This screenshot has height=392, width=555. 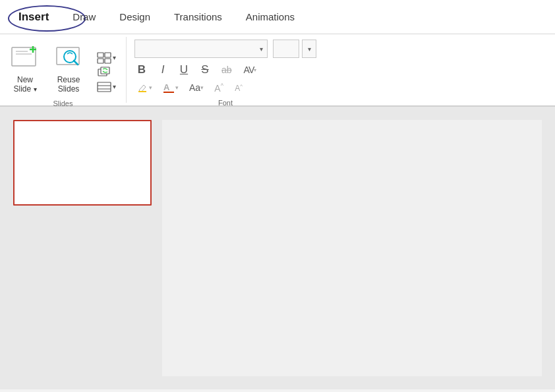 I want to click on underline-button: U, so click(x=184, y=70).